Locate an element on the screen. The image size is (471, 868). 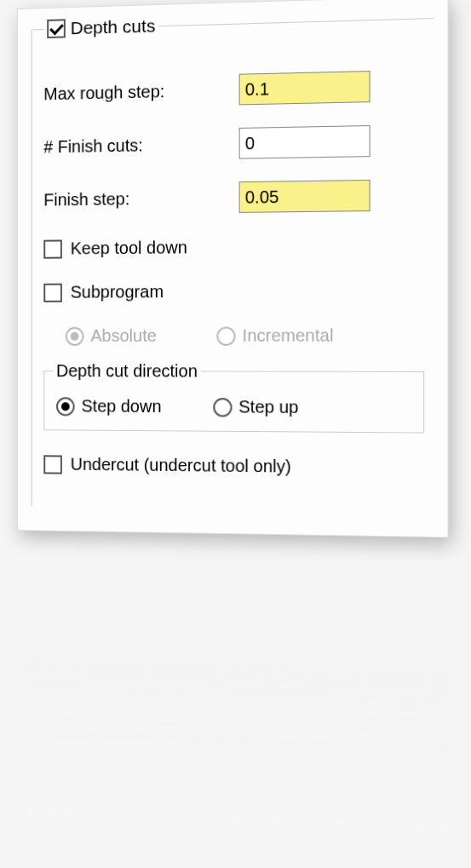
depth-cuts-toggle: Depth cuts is located at coordinates (101, 27).